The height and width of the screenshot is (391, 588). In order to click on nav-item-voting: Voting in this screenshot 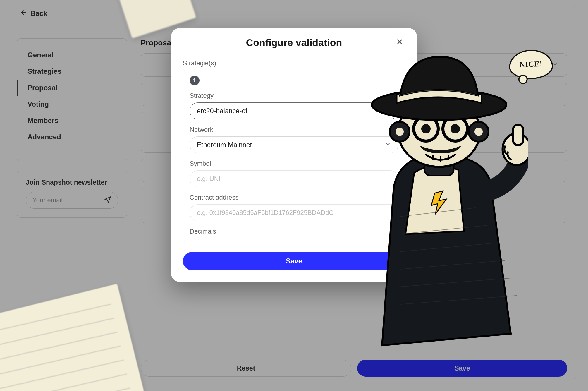, I will do `click(72, 104)`.